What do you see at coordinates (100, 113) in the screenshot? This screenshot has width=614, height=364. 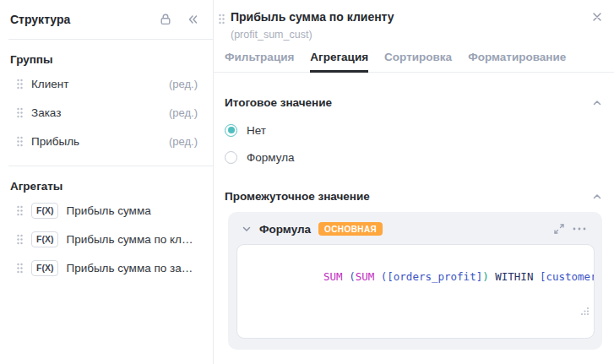 I see `group-label: Заказ` at bounding box center [100, 113].